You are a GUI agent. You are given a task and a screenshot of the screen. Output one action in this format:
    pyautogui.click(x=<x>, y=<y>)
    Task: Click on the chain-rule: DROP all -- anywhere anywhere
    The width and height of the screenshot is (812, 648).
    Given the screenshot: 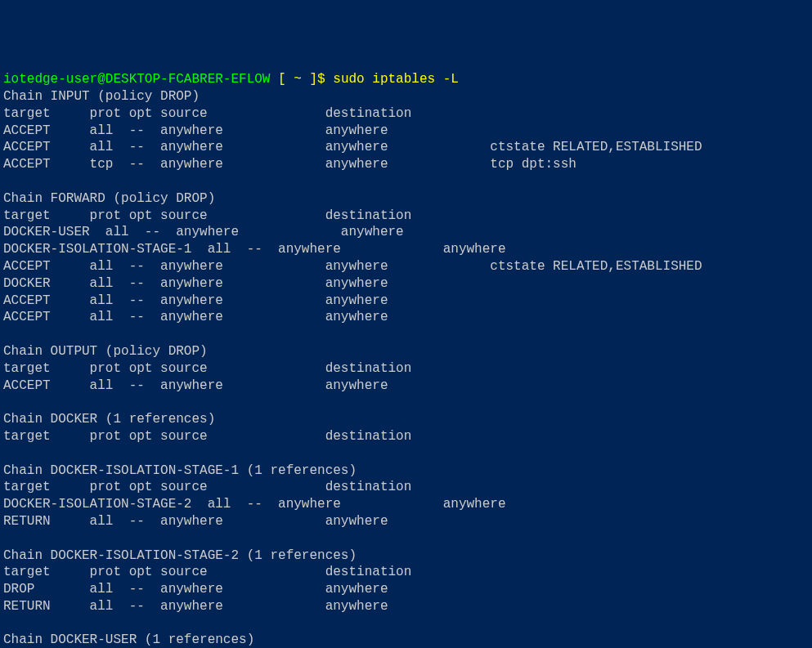 What is the action you would take?
    pyautogui.click(x=195, y=589)
    